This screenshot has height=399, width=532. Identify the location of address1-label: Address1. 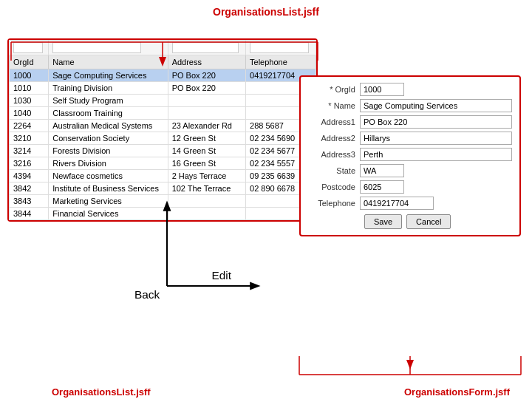
(334, 122).